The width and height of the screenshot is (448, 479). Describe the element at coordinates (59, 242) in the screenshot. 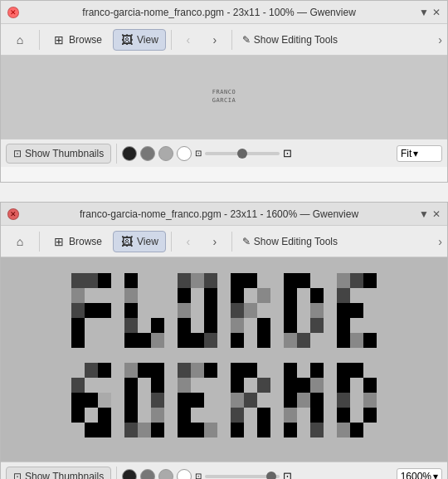

I see `browse-icon-2: ⊞` at that location.